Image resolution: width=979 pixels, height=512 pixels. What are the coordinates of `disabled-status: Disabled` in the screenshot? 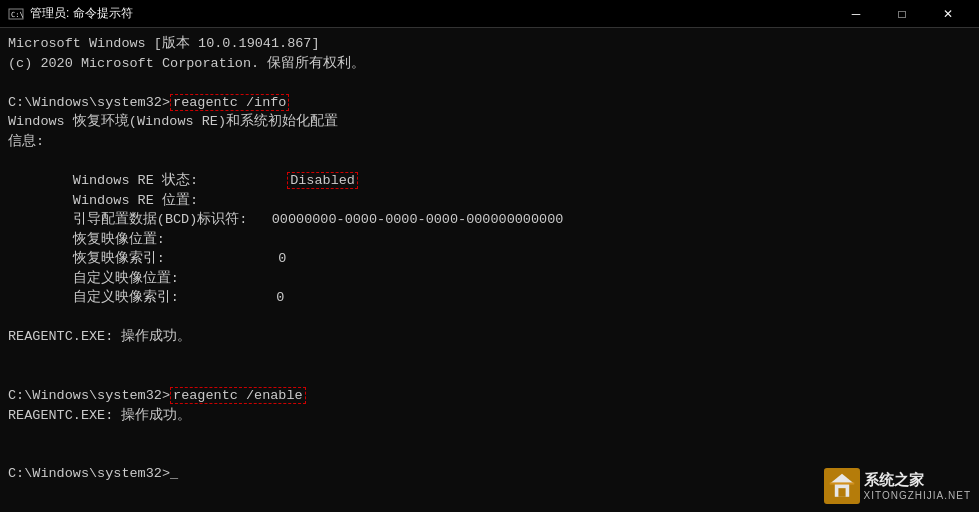 It's located at (322, 180).